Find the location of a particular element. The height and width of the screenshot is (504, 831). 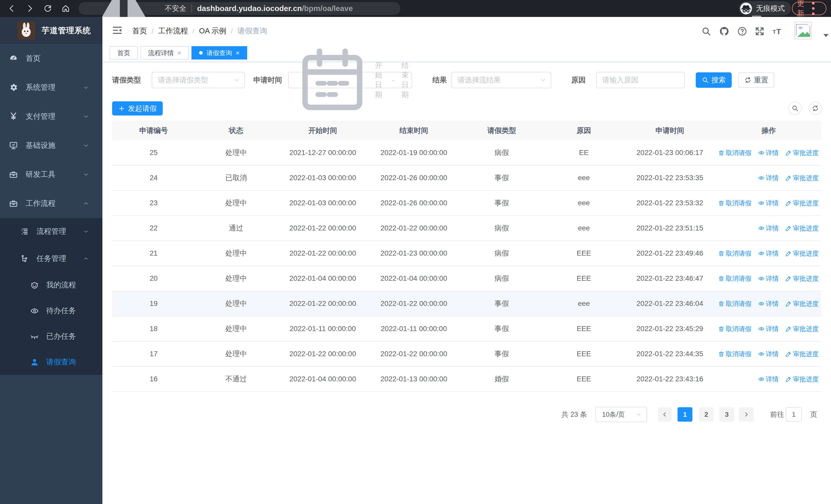

back-icon is located at coordinates (12, 8).